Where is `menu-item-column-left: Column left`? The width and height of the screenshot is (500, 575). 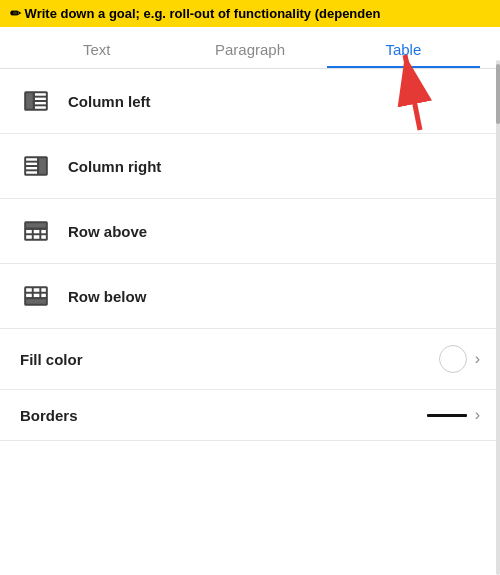
menu-item-column-left: Column left is located at coordinates (250, 102).